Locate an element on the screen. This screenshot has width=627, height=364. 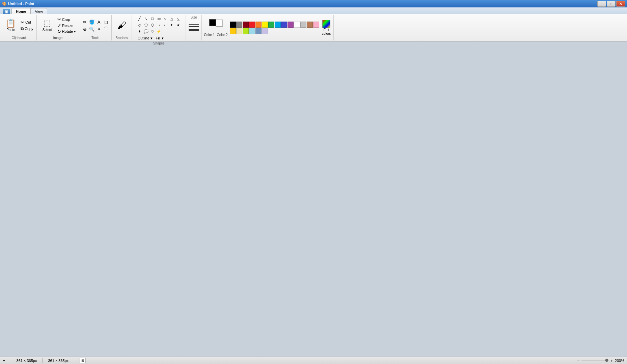
maximize-button: □ is located at coordinates (611, 4).